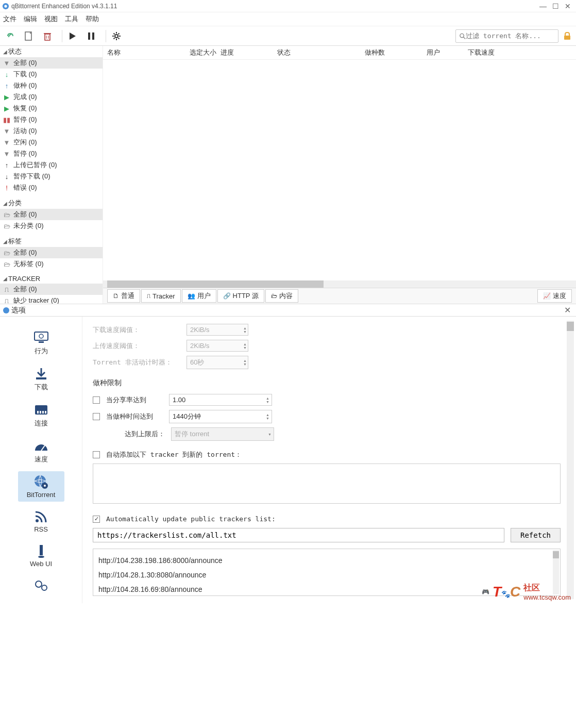 Image resolution: width=576 pixels, height=728 pixels. What do you see at coordinates (41, 451) in the screenshot?
I see `opt-speed: 速度` at bounding box center [41, 451].